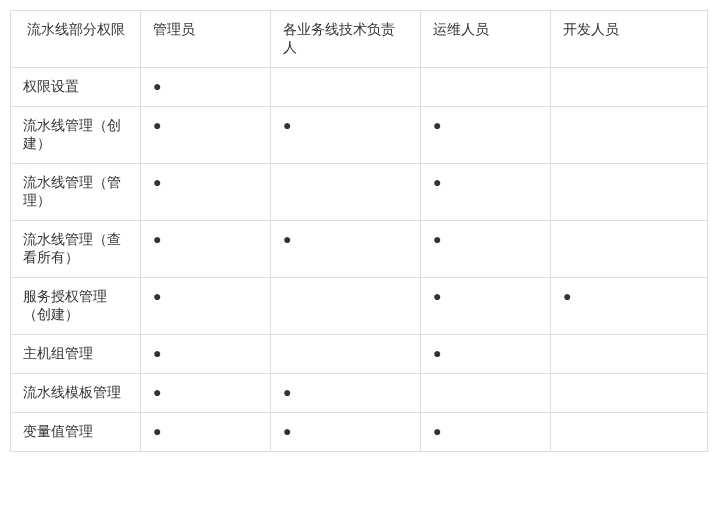 Image resolution: width=717 pixels, height=512 pixels. I want to click on header-row: 流水线部分权限 管理员 各业务线技术负责人 运维人员 开发人员, so click(360, 40).